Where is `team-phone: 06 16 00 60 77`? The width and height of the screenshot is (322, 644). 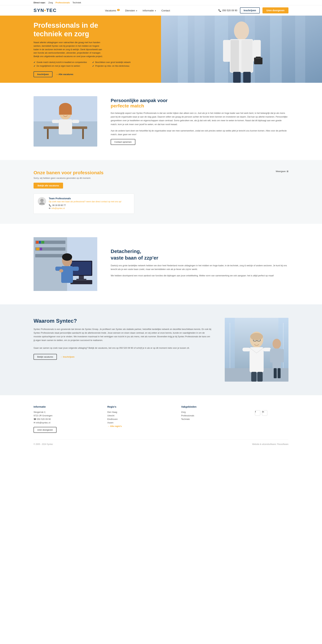
team-phone: 06 16 00 60 77 is located at coordinates (59, 206).